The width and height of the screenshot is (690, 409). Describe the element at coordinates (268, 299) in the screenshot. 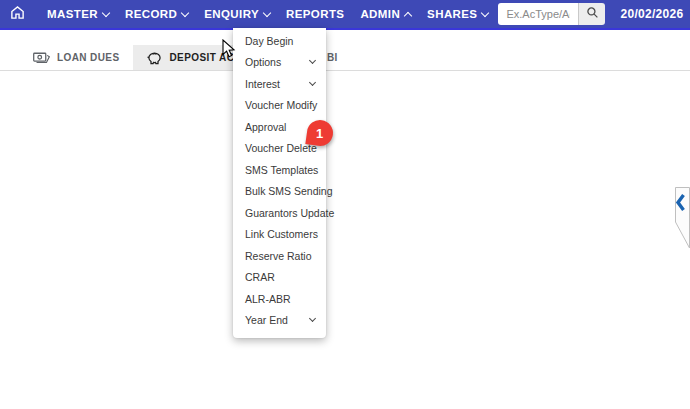

I see `menu-item-label: ALR-ABR` at that location.